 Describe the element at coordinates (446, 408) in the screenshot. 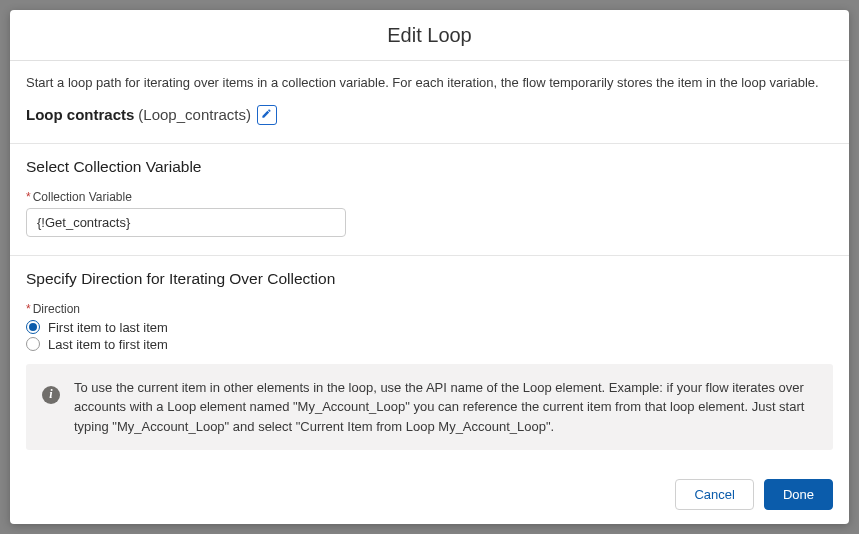

I see `info-text: To use the current item in other element…` at that location.